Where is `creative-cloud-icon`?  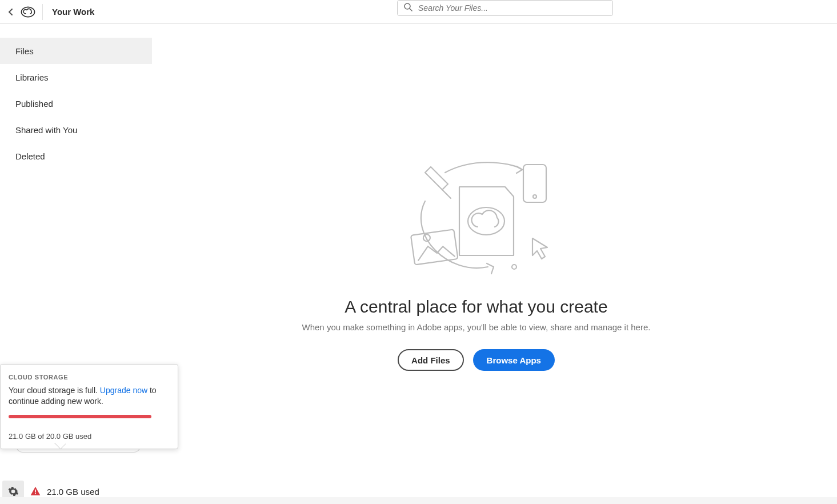
creative-cloud-icon is located at coordinates (28, 12).